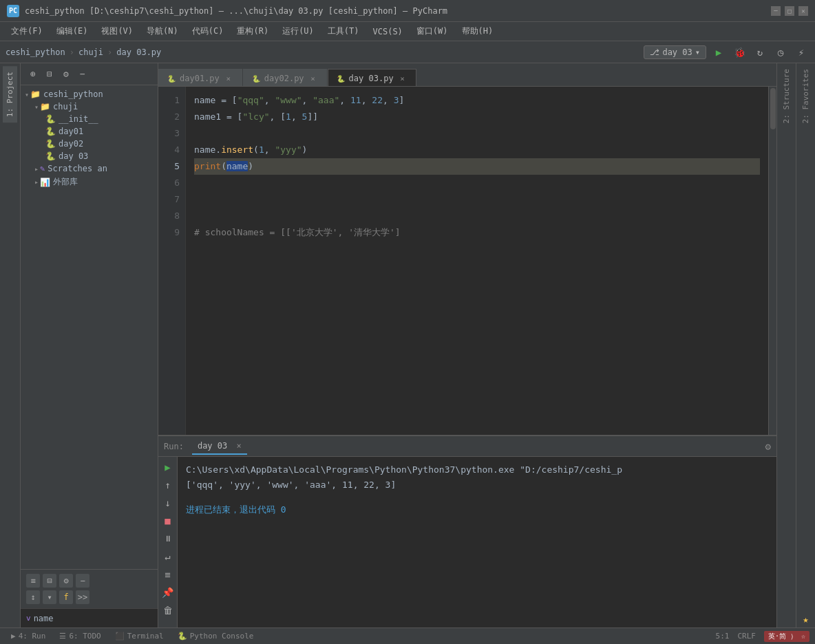 The image size is (815, 644). What do you see at coordinates (85, 636) in the screenshot?
I see `todo-tab-label: 6: TODO` at bounding box center [85, 636].